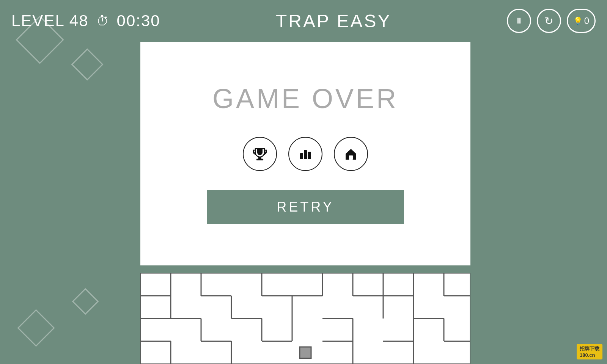  What do you see at coordinates (587, 21) in the screenshot?
I see `hint-count: 0` at bounding box center [587, 21].